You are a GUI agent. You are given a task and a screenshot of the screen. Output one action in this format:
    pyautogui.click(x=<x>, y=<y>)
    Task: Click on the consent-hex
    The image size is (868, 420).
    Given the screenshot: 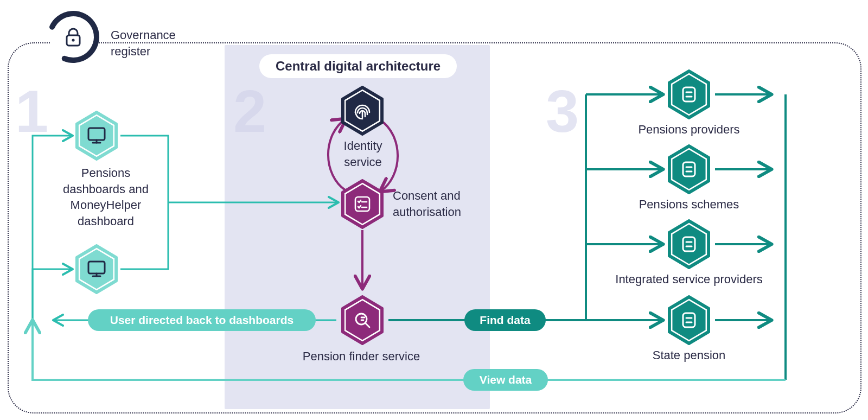 What is the action you would take?
    pyautogui.click(x=362, y=204)
    